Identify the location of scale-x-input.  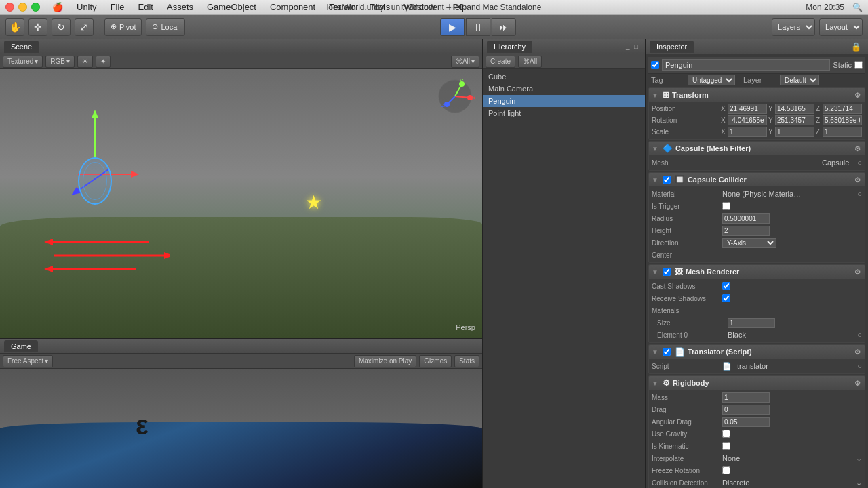
(747, 131).